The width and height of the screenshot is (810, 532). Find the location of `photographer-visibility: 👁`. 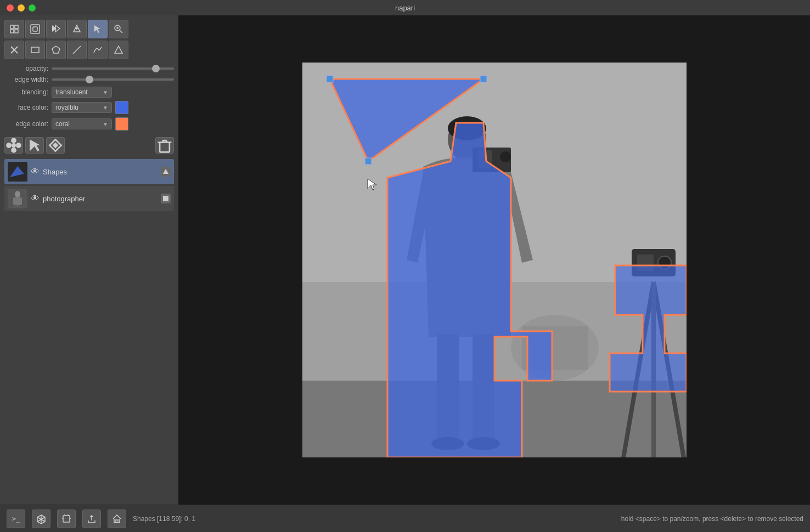

photographer-visibility: 👁 is located at coordinates (35, 199).